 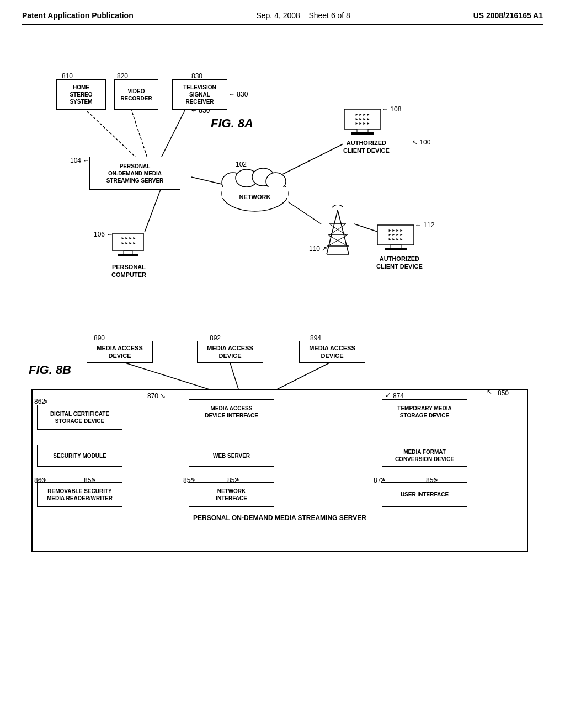 What do you see at coordinates (425, 456) in the screenshot?
I see `media-format-box: MEDIA FORMATCONVERSION DEVICE` at bounding box center [425, 456].